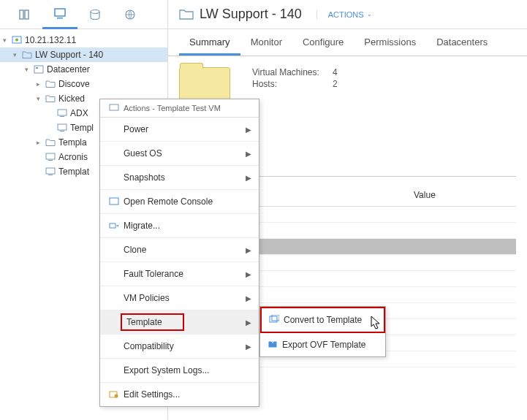  What do you see at coordinates (266, 42) in the screenshot?
I see `tab-monitor: Monitor` at bounding box center [266, 42].